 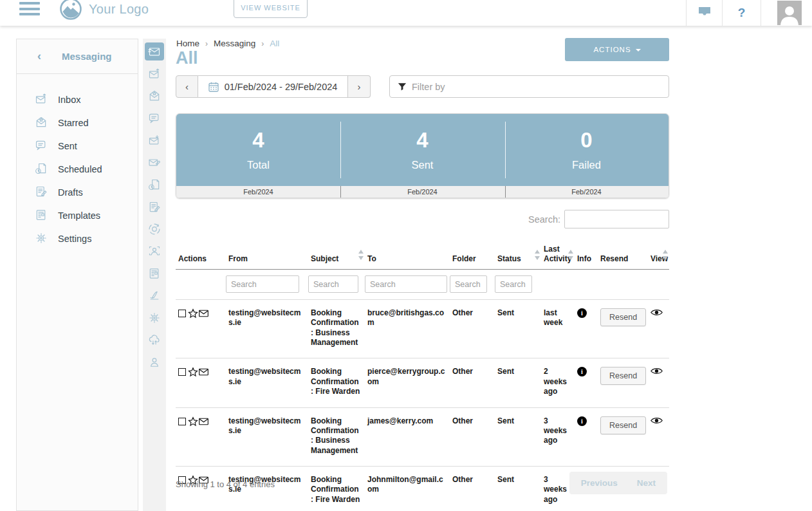 I want to click on stat-total-value: 4, so click(x=258, y=140).